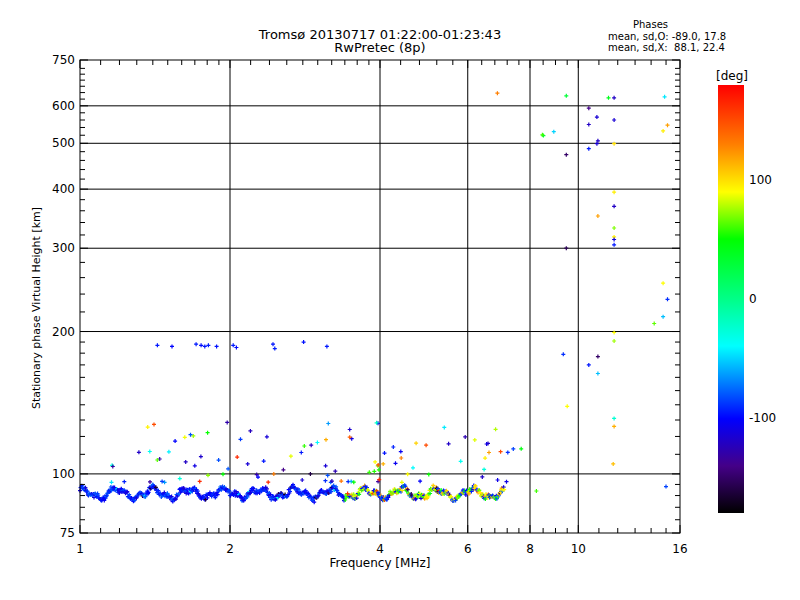 This screenshot has width=800, height=600. What do you see at coordinates (64, 189) in the screenshot?
I see `y-tick-label: 400` at bounding box center [64, 189].